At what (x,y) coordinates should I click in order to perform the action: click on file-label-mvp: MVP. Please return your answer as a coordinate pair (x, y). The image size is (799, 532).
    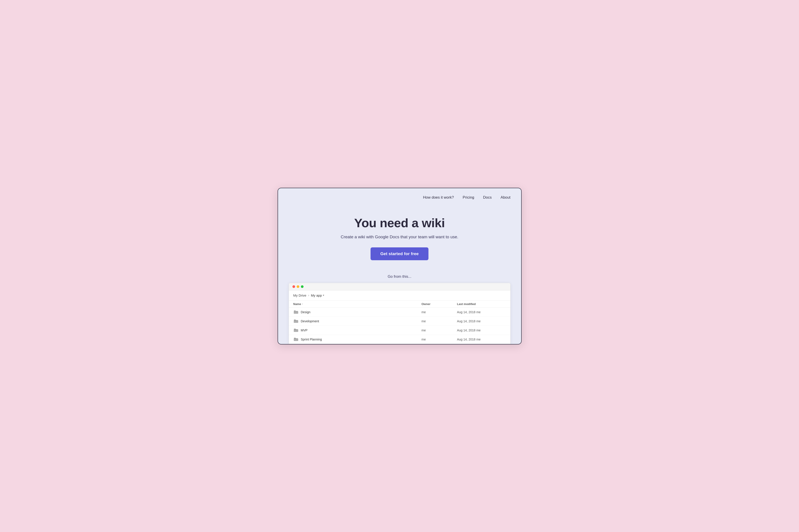
    Looking at the image, I should click on (304, 330).